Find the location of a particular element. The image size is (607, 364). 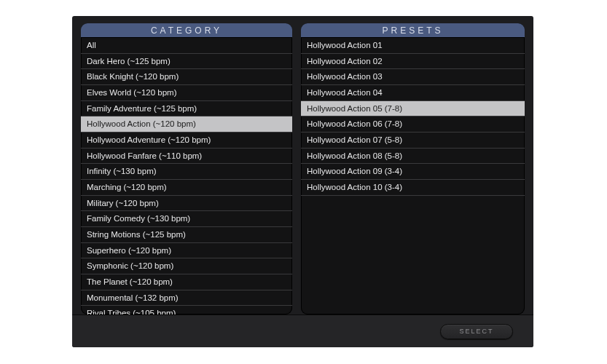

category-row: Infinity (~130 bpm) is located at coordinates (187, 172).